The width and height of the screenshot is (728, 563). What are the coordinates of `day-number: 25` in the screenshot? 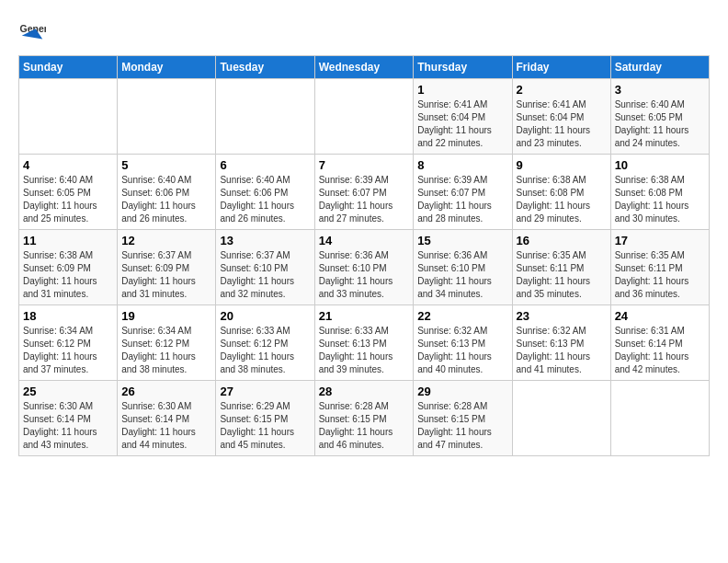 It's located at (68, 392).